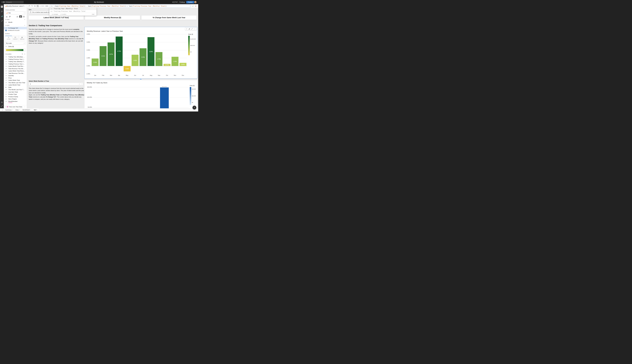  I want to click on column-item: abc Product Type, so click(15, 94).